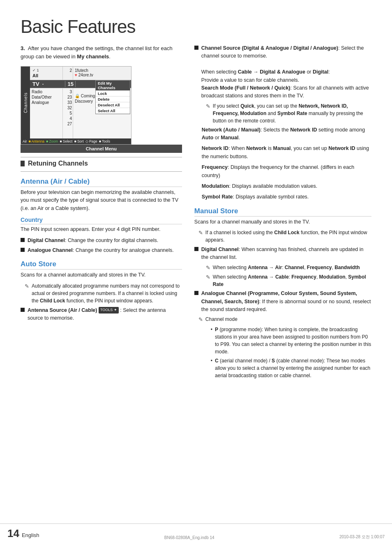 The height and width of the screenshot is (544, 392). I want to click on tv-channel-col: ✓ 1 All, so click(46, 73).